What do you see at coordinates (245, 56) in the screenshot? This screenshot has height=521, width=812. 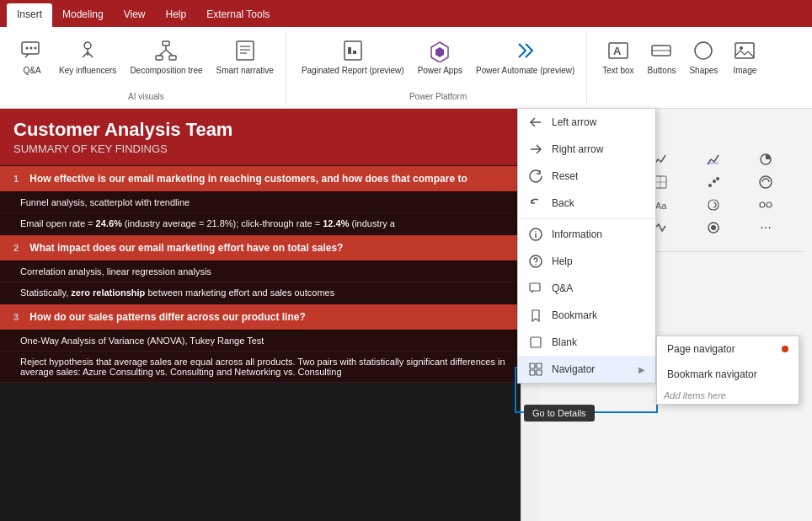 I see `smart-narrative-button: Smart narrative` at bounding box center [245, 56].